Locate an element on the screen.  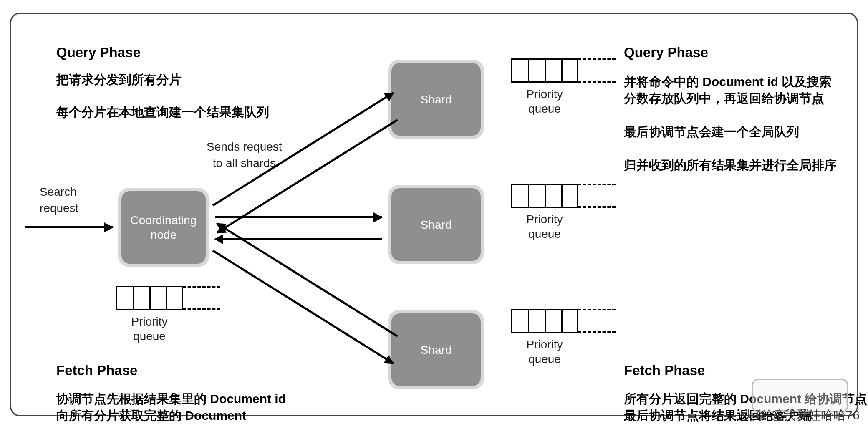
right-query-line4: 归并收到的所有结果集并进行全局排序 is located at coordinates (730, 165).